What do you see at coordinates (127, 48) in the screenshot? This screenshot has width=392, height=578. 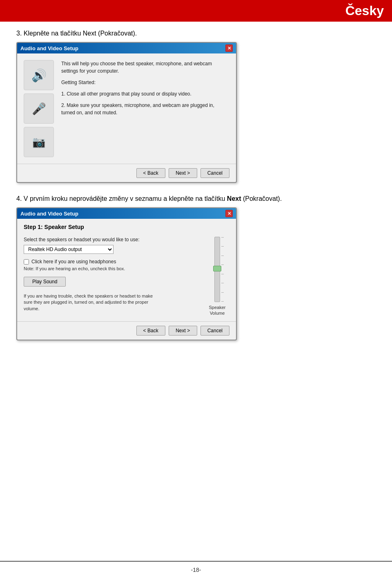 I see `dialog1-titlebar: Audio and Video Setup ✕` at bounding box center [127, 48].